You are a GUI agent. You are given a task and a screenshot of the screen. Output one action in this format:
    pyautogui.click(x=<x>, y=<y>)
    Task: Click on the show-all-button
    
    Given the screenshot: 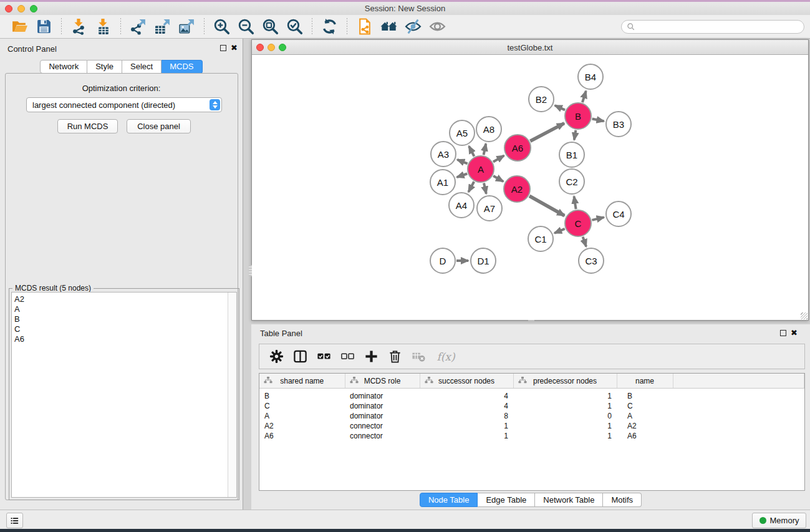 What is the action you would take?
    pyautogui.click(x=438, y=26)
    